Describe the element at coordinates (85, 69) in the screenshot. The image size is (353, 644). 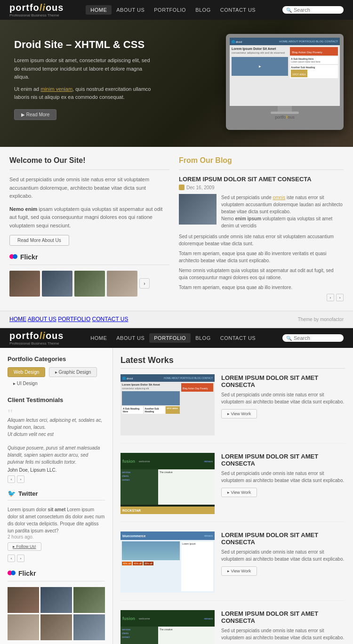
I see `hero-text-1: Lorem ipsum dolor sit amet, consectetur …` at that location.